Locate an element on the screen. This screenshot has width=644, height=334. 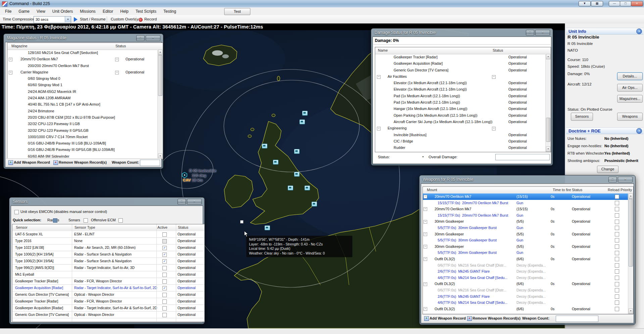
weapons-button: Weapons is located at coordinates (630, 117).